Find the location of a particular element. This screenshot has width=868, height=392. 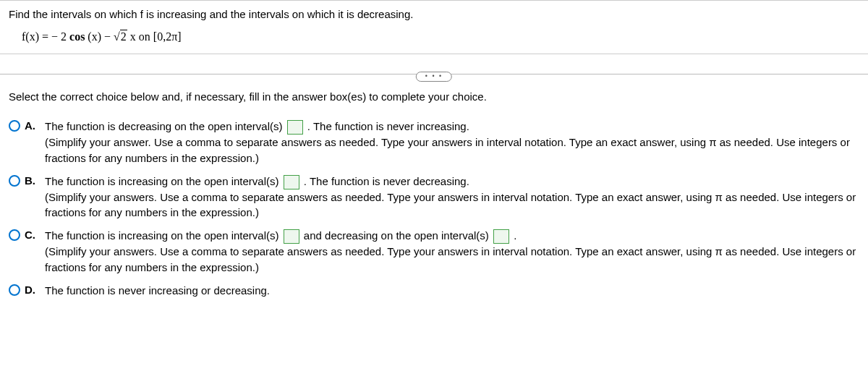

radio-c is located at coordinates (14, 235).